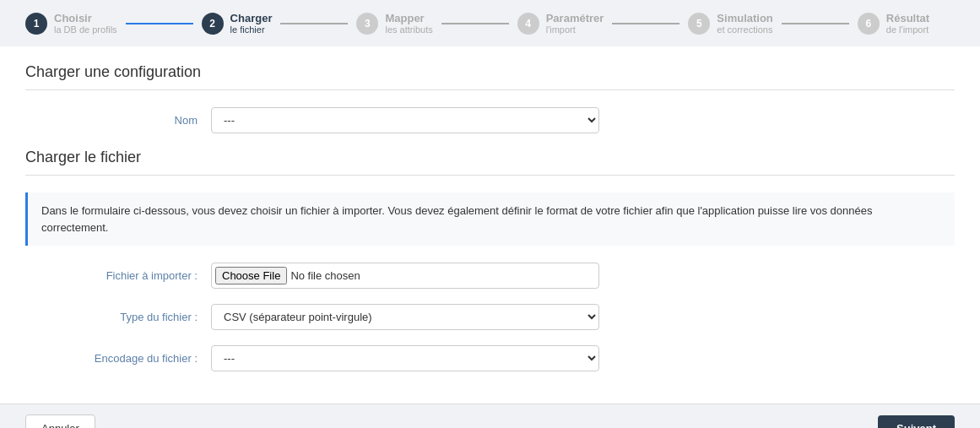 Image resolution: width=980 pixels, height=428 pixels. What do you see at coordinates (86, 30) in the screenshot?
I see `step-subtitle-1: la DB de profils` at bounding box center [86, 30].